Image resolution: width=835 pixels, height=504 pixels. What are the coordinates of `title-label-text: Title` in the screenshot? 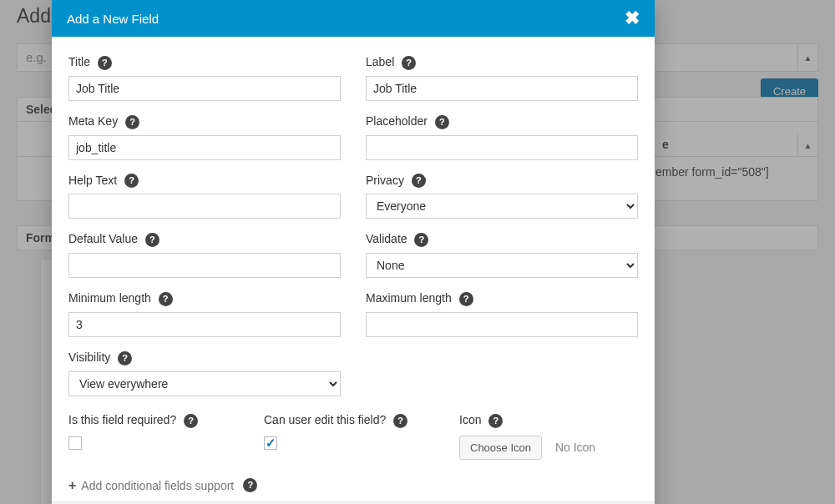 It's located at (79, 62).